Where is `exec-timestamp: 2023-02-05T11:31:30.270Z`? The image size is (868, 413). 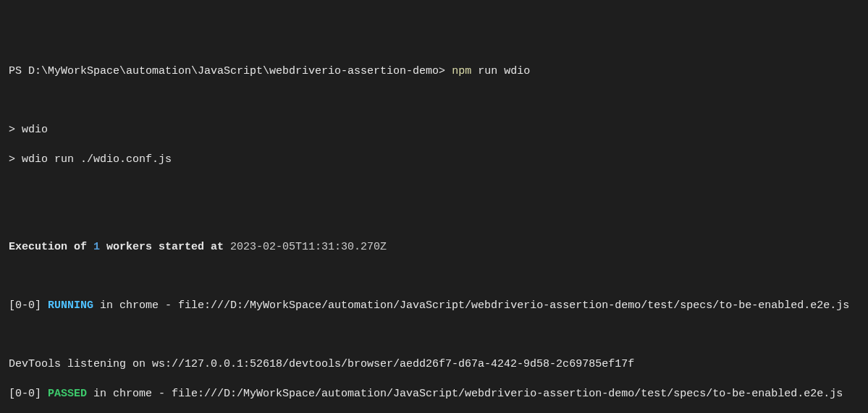
exec-timestamp: 2023-02-05T11:31:30.270Z is located at coordinates (308, 247).